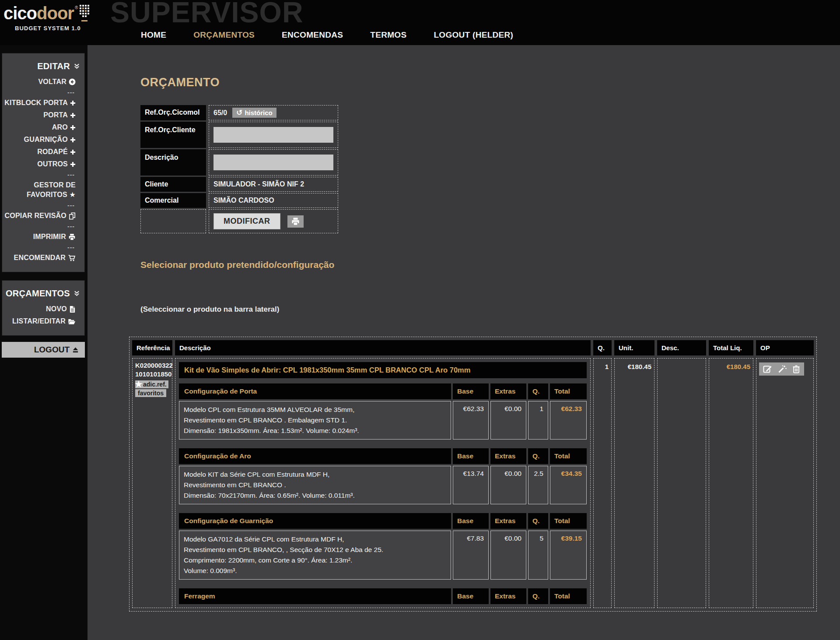 This screenshot has width=840, height=640. What do you see at coordinates (682, 483) in the screenshot?
I see `cell-desc` at bounding box center [682, 483].